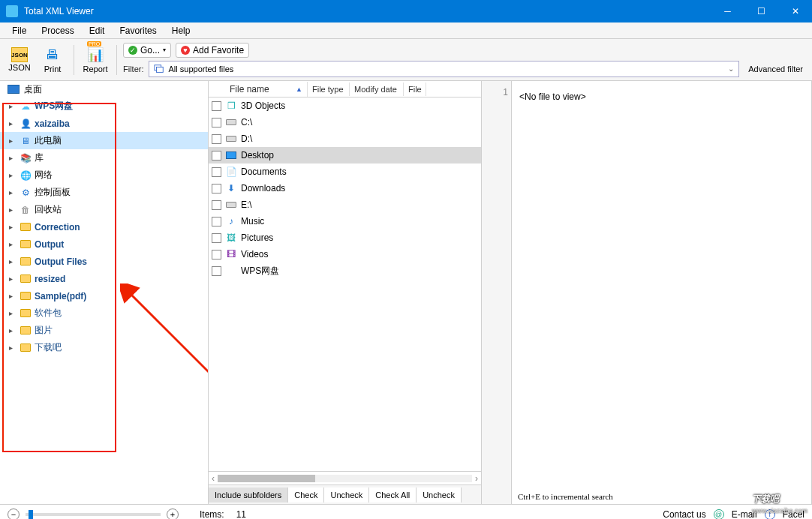 The width and height of the screenshot is (812, 519). Describe the element at coordinates (684, 514) in the screenshot. I see `contact-us-link: Contact us` at that location.